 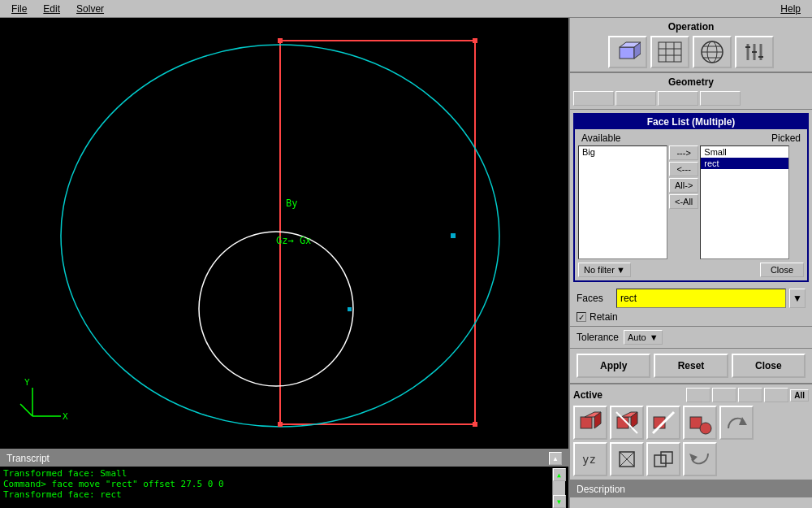 I want to click on geometry-tabs, so click(x=691, y=98).